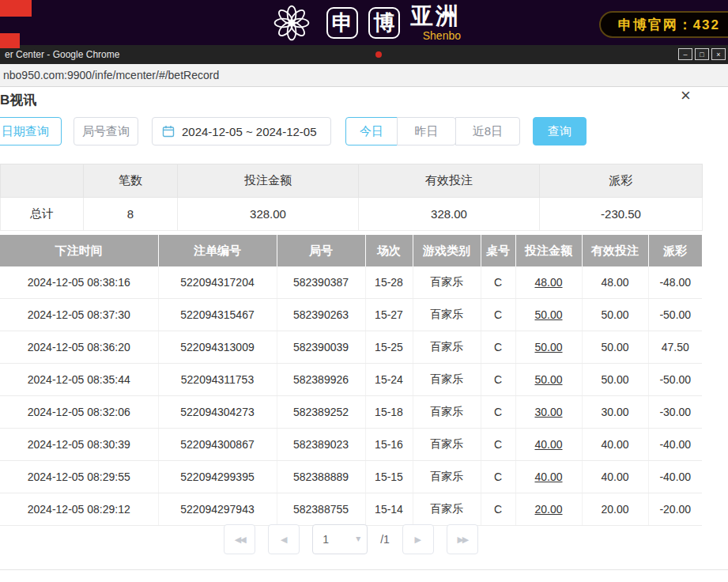 The width and height of the screenshot is (728, 582). Describe the element at coordinates (675, 478) in the screenshot. I see `cell-payout: -40.00` at that location.